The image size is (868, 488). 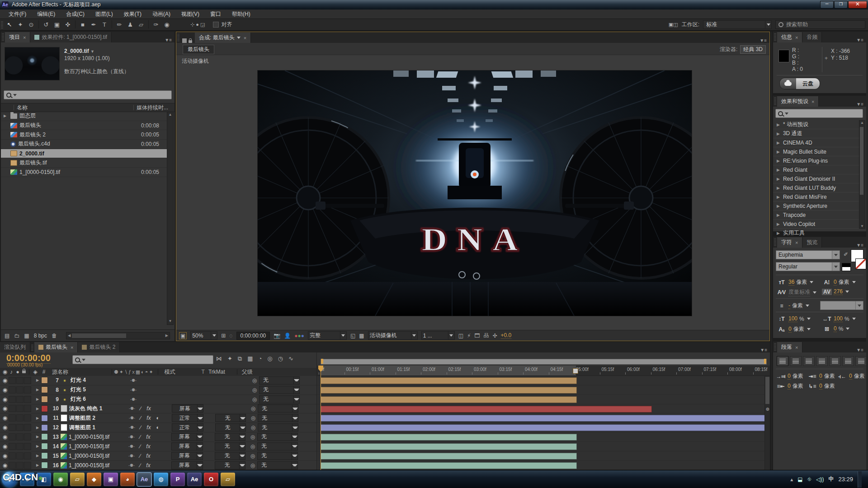 I want to click on tab-timeline-comp2: 最后镜头 2, so click(x=99, y=347).